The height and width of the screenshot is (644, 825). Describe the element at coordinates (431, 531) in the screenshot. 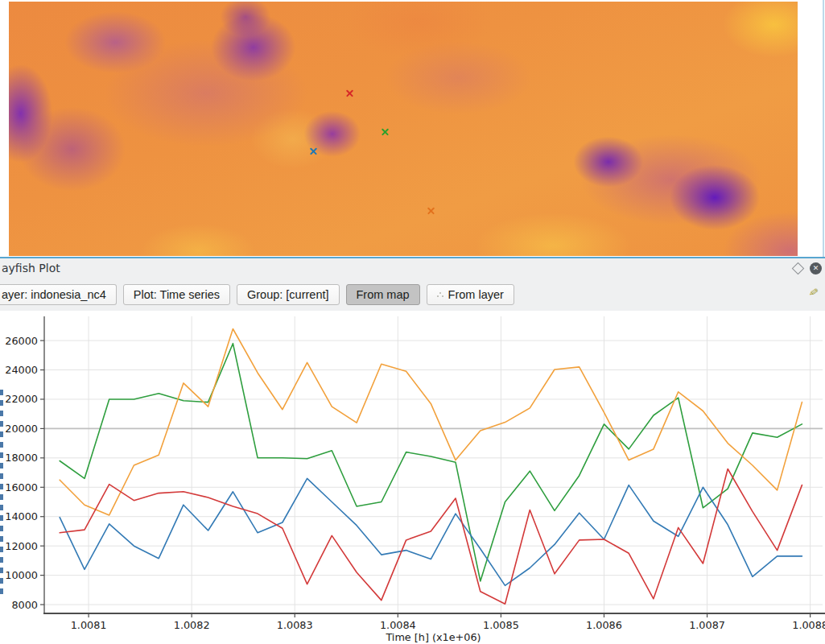

I see `series-blue` at that location.